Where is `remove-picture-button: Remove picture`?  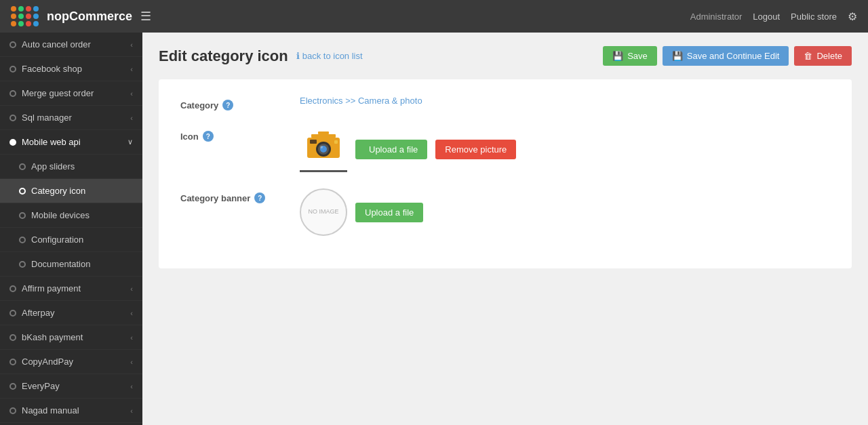
remove-picture-button: Remove picture is located at coordinates (476, 149).